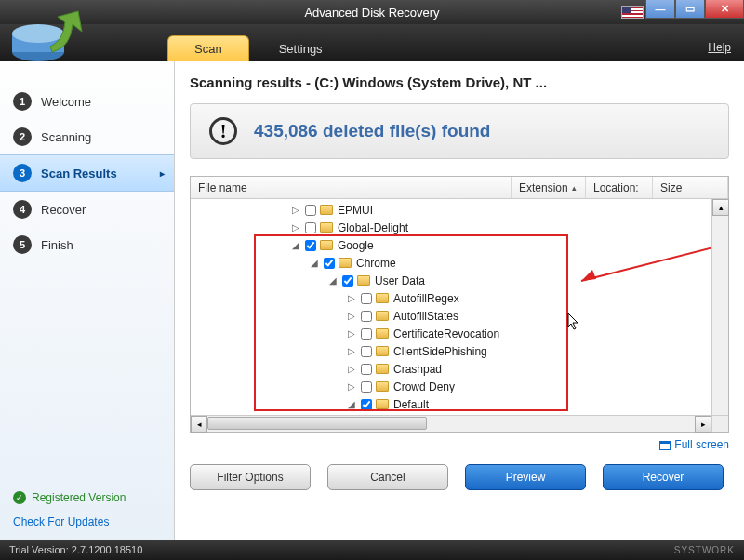 The height and width of the screenshot is (560, 744). I want to click on tab-bar: Scan Settings Help, so click(372, 43).